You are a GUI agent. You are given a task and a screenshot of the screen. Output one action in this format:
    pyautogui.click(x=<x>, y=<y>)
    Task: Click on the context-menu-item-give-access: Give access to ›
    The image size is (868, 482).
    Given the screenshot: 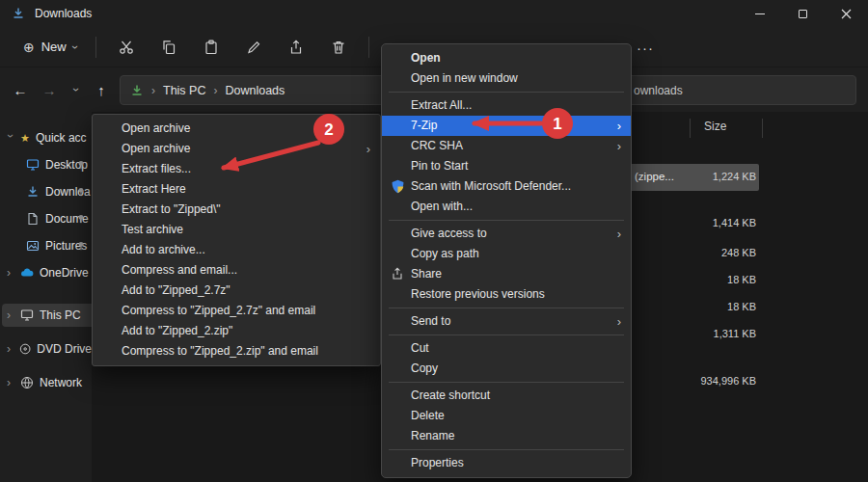 What is the action you would take?
    pyautogui.click(x=506, y=233)
    